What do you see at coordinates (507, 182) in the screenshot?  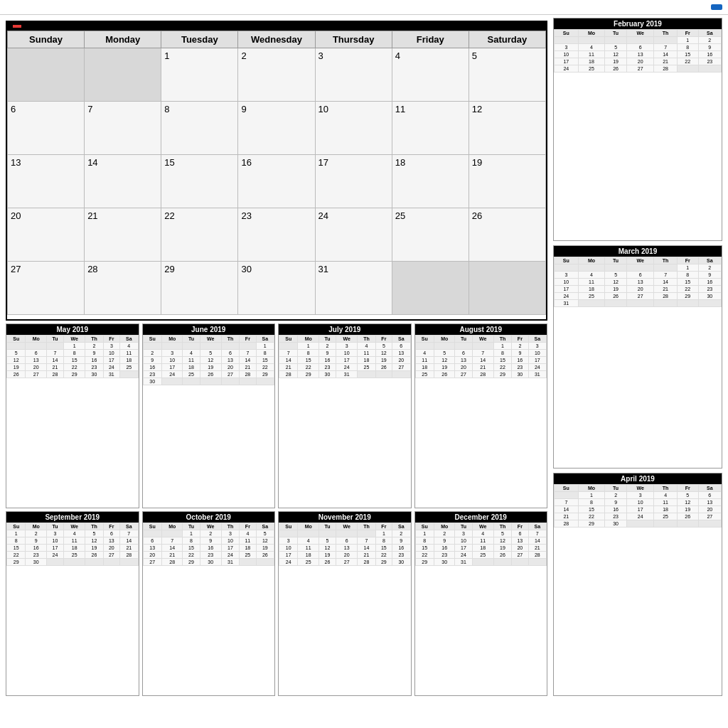 I see `january-day-cell: 19` at bounding box center [507, 182].